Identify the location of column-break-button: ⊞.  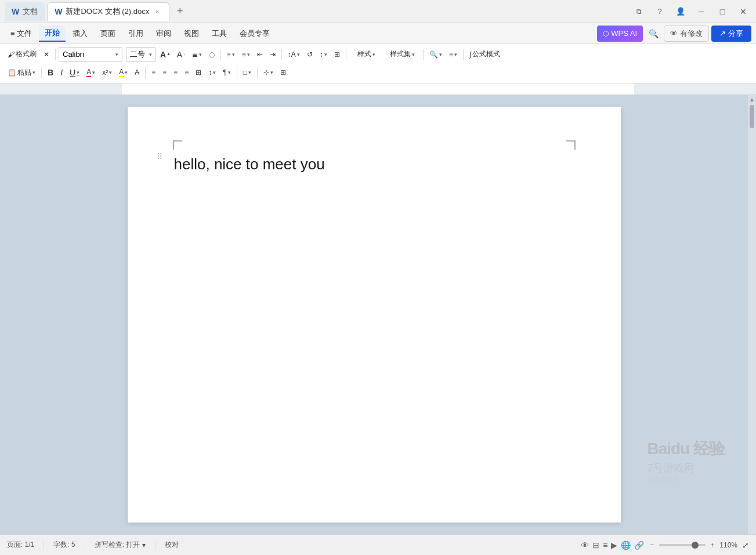
(337, 55).